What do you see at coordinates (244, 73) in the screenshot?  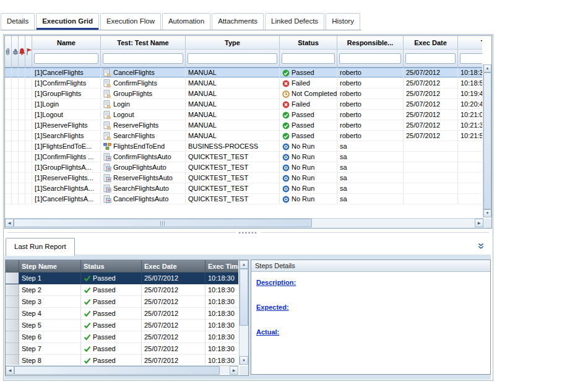 I see `test-instance-row: [1]CancelFlightsCancelFlightsMANUALPasse…` at bounding box center [244, 73].